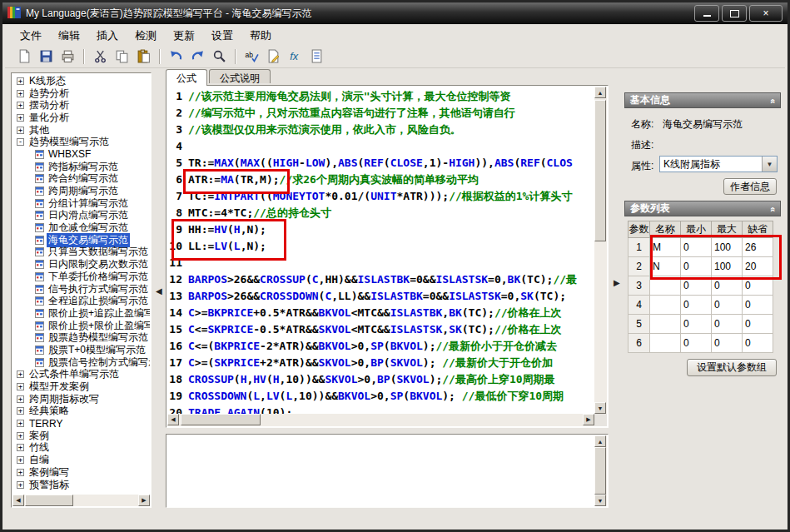 This screenshot has height=532, width=790. Describe the element at coordinates (600, 471) in the screenshot. I see `description-vscroll-thumb` at that location.